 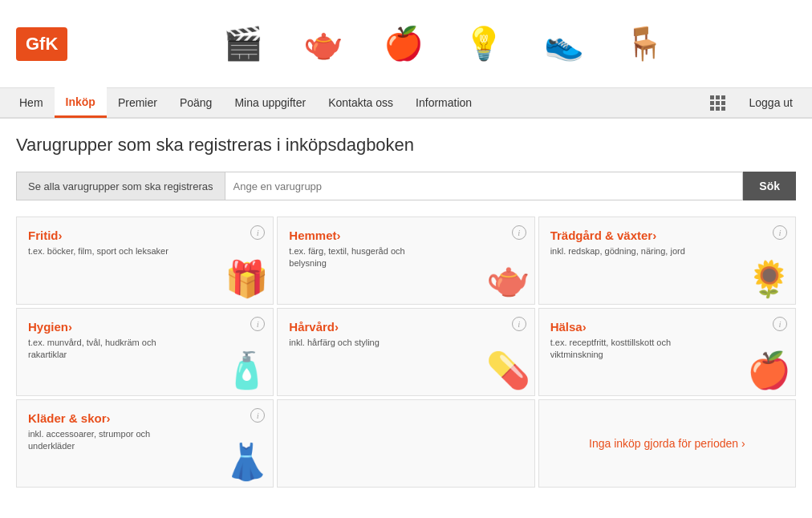 What do you see at coordinates (247, 462) in the screenshot?
I see `card-image-klader: 👗` at bounding box center [247, 462].